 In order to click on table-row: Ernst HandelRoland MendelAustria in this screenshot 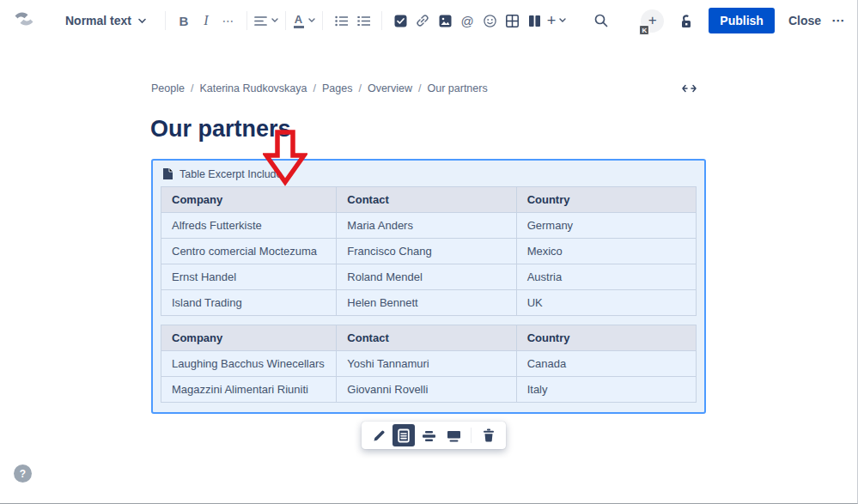, I will do `click(429, 277)`.